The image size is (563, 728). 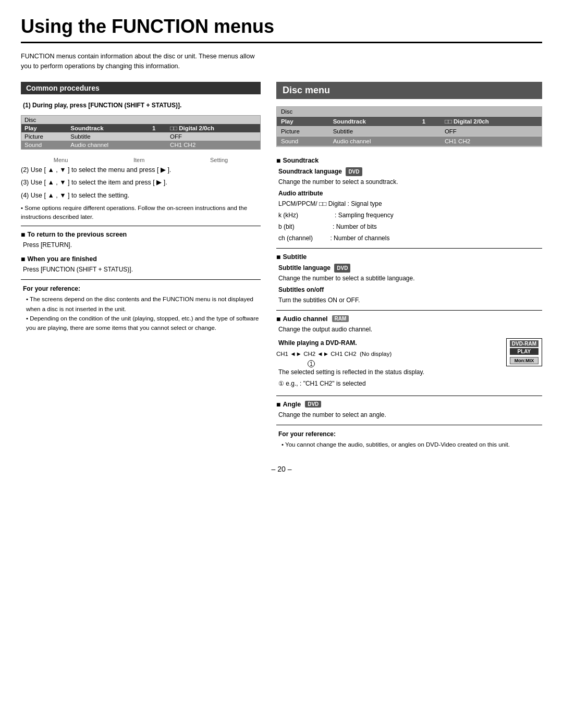 I want to click on audio-attr-line2: k (kHz) : Sampling frequency, so click(x=410, y=215).